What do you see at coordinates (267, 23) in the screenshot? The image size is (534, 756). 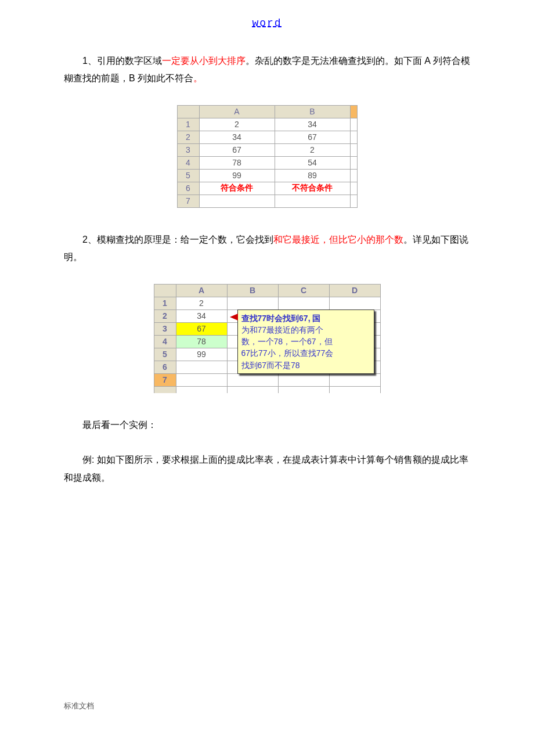 I see `header-link: word` at bounding box center [267, 23].